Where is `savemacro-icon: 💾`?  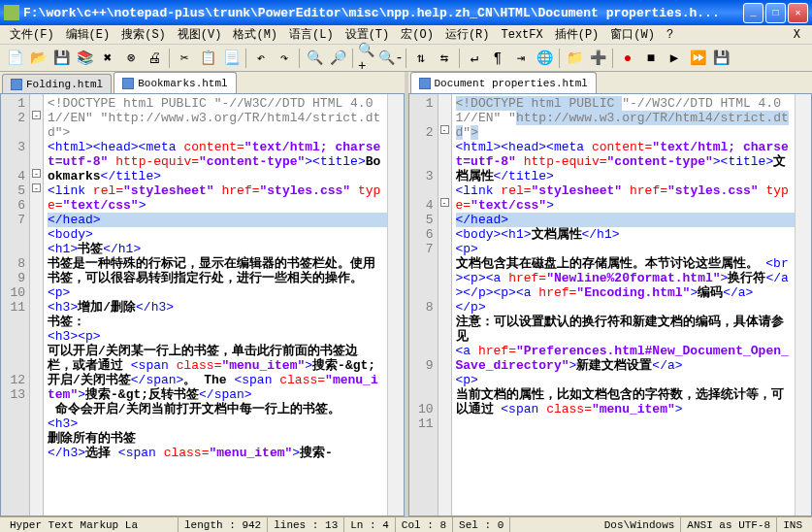
savemacro-icon: 💾 is located at coordinates (721, 58).